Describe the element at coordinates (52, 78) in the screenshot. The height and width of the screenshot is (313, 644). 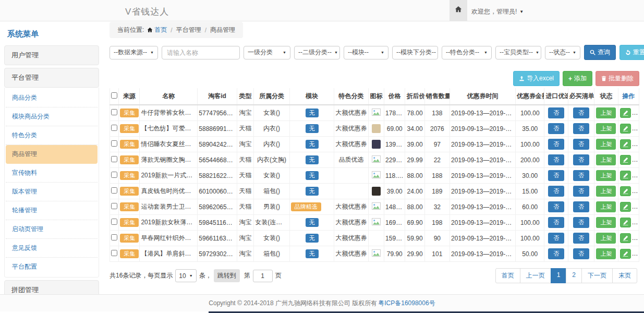
I see `sidebar-item: 平台管理` at that location.